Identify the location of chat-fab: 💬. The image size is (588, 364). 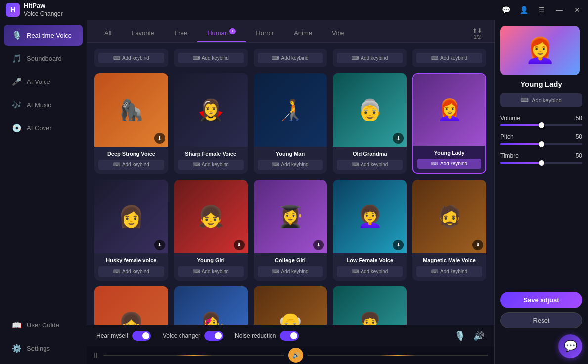
(570, 346).